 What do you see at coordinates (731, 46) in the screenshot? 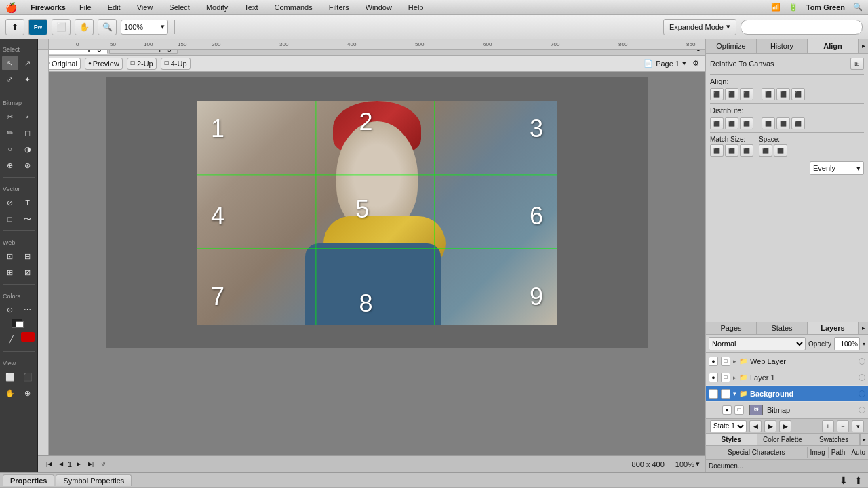
I see `tab-optimize: Optimize` at bounding box center [731, 46].